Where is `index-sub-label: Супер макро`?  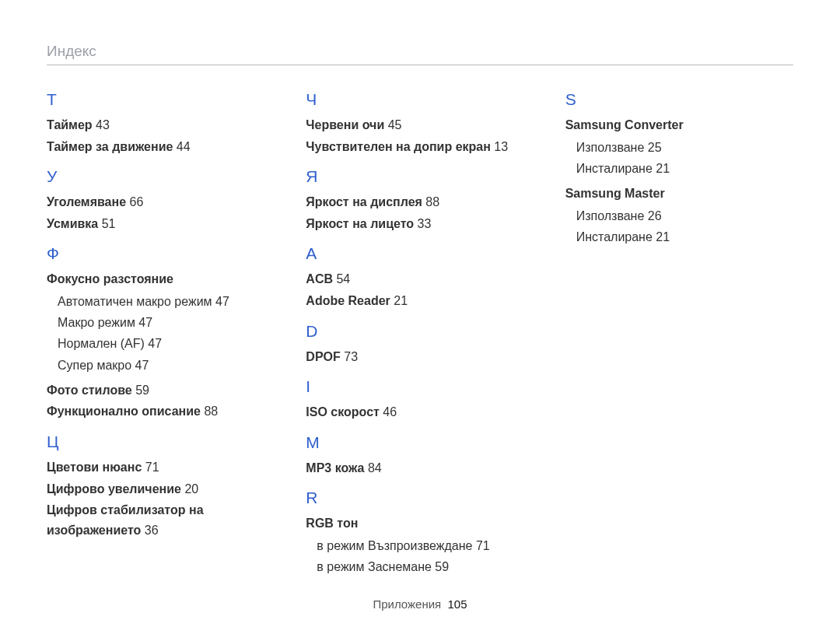 index-sub-label: Супер макро is located at coordinates (95, 366).